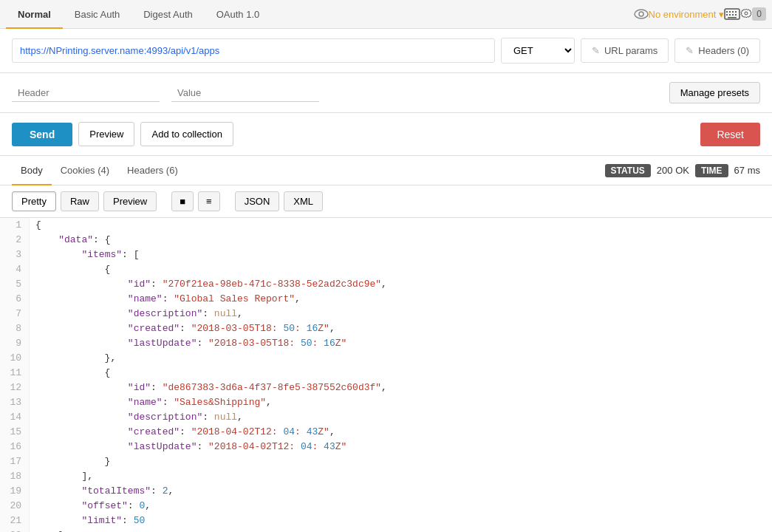 This screenshot has height=532, width=772. What do you see at coordinates (168, 15) in the screenshot?
I see `tab-digest-auth: Digest Auth` at bounding box center [168, 15].